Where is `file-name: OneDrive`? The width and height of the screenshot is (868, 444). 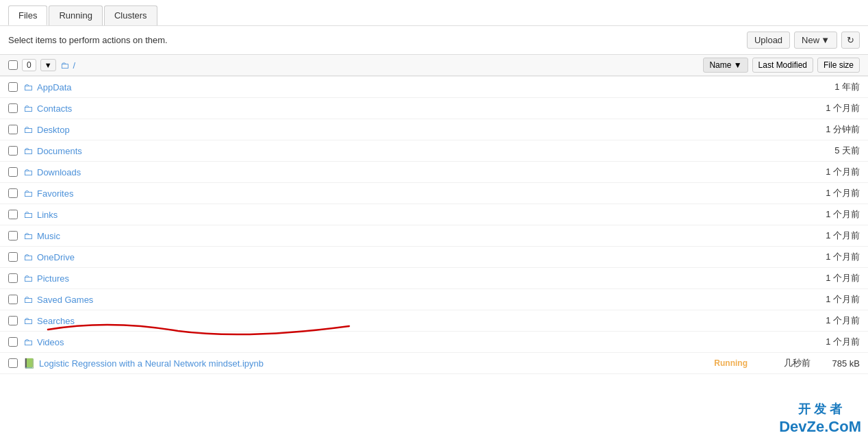
file-name: OneDrive is located at coordinates (421, 258).